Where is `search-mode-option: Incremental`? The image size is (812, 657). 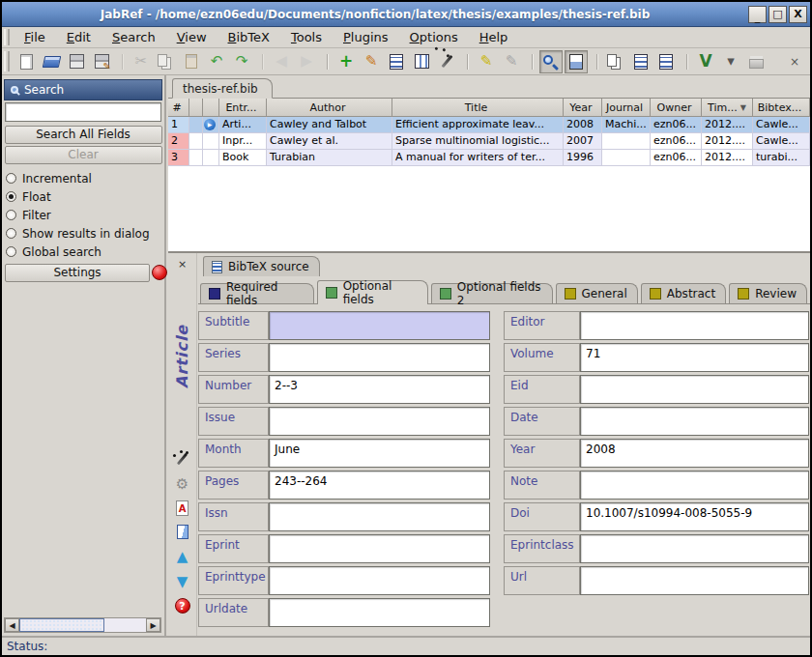 search-mode-option: Incremental is located at coordinates (83, 178).